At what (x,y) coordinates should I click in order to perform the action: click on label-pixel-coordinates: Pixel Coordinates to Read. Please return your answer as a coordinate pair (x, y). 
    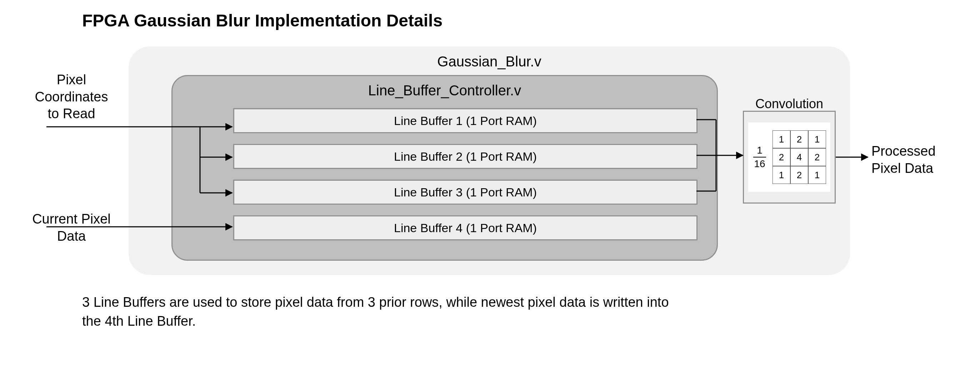
    Looking at the image, I should click on (72, 97).